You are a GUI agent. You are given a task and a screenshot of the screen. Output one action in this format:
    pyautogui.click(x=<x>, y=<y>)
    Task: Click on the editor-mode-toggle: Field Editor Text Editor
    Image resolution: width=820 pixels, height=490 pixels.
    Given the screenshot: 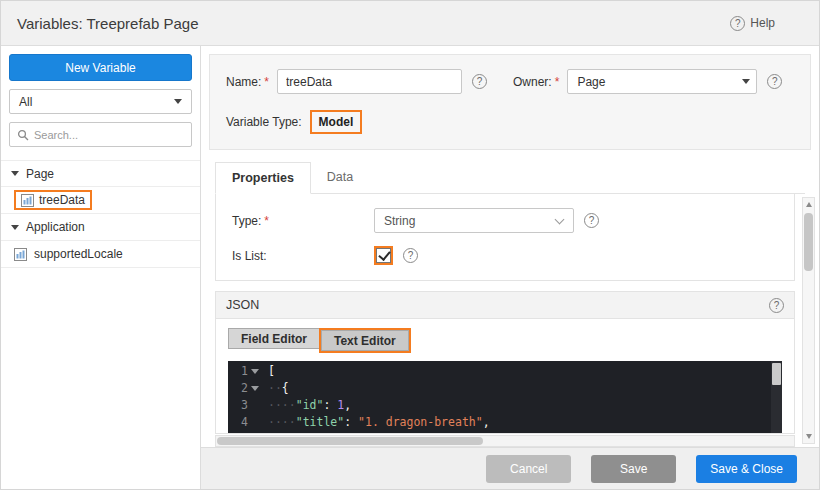 What is the action you would take?
    pyautogui.click(x=320, y=340)
    